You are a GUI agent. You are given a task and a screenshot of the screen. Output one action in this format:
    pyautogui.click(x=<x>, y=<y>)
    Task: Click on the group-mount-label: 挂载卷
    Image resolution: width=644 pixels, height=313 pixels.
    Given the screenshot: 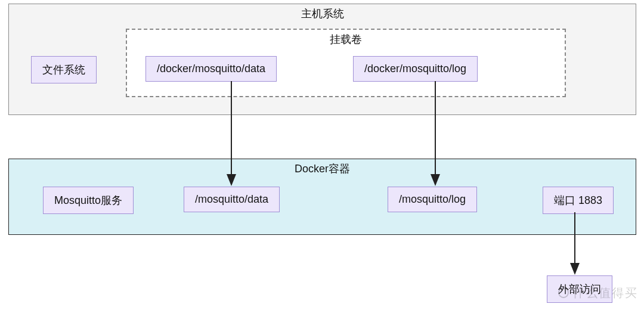 What is the action you would take?
    pyautogui.click(x=346, y=39)
    